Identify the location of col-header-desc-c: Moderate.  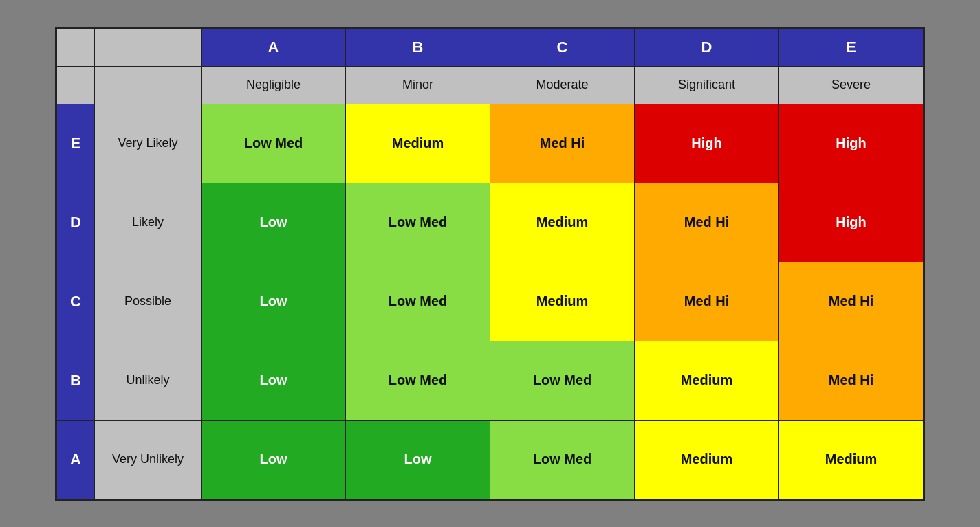
(563, 85).